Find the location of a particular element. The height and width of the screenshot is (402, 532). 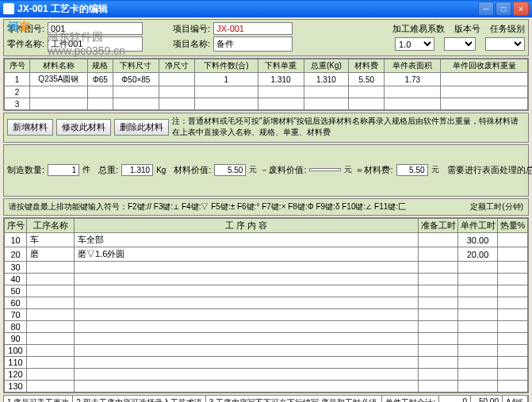

mat-header: 材料费 is located at coordinates (366, 67).